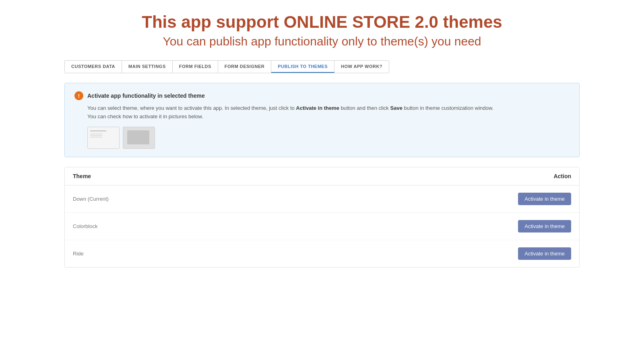 The width and height of the screenshot is (644, 362). I want to click on header-section: This app support ONLINE STORE 2.0 themes…, so click(322, 30).